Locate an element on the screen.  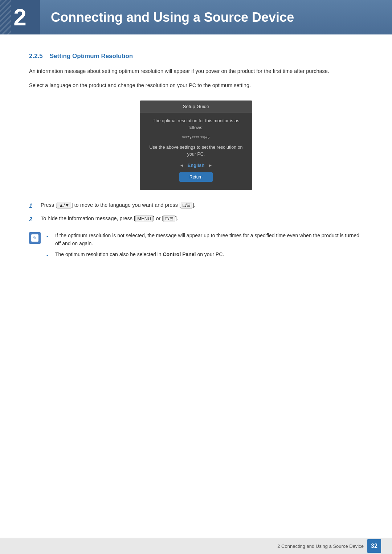
step-2-number: 2 is located at coordinates (33, 219).